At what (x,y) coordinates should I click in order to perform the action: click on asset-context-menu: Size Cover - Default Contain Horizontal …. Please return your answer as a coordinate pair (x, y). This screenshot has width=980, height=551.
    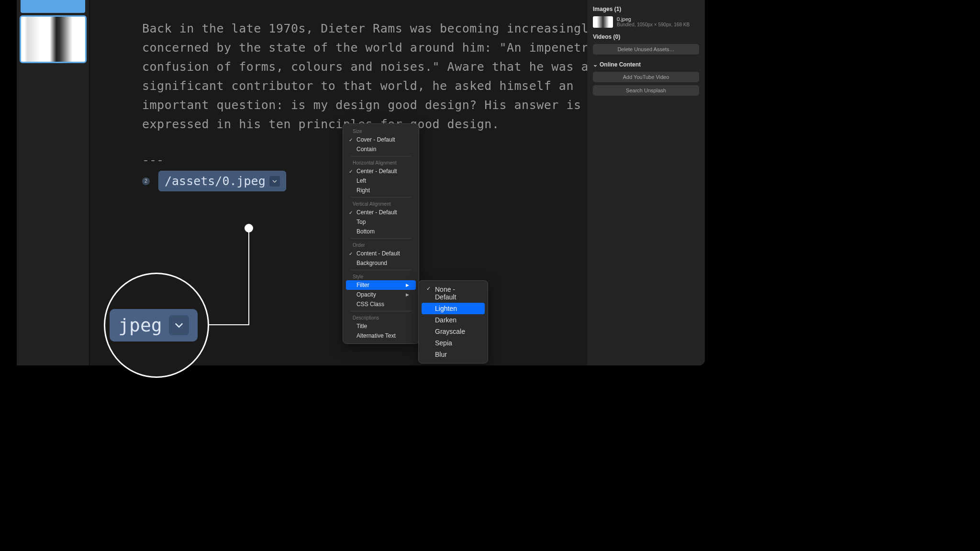
    Looking at the image, I should click on (381, 233).